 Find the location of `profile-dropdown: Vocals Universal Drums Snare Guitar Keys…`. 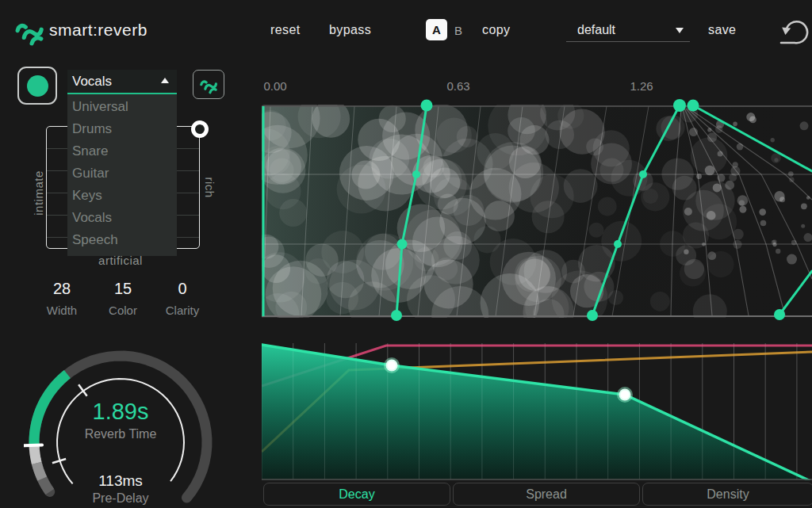

profile-dropdown: Vocals Universal Drums Snare Guitar Keys… is located at coordinates (122, 163).